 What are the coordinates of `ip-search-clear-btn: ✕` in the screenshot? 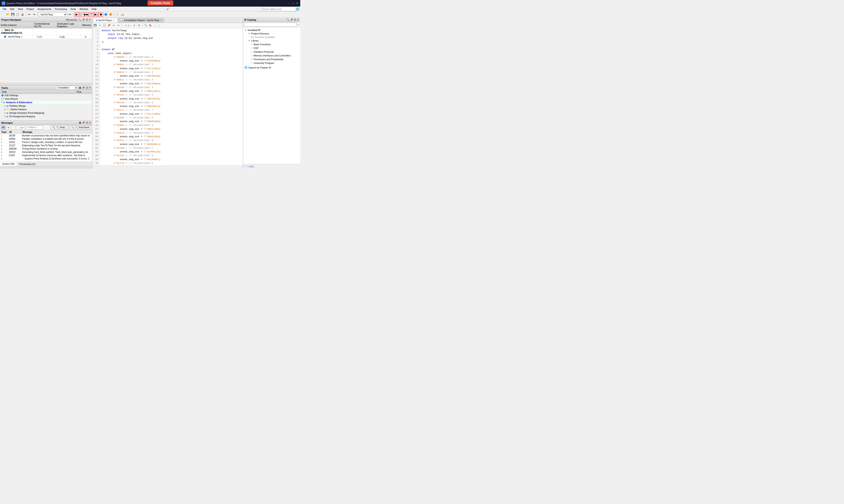 It's located at (298, 25).